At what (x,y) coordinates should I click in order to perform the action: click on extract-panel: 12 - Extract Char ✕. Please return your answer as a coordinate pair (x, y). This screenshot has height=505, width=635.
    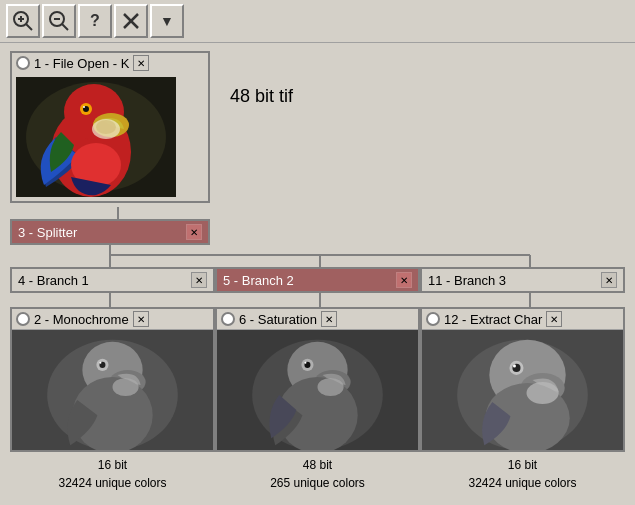
    Looking at the image, I should click on (522, 402).